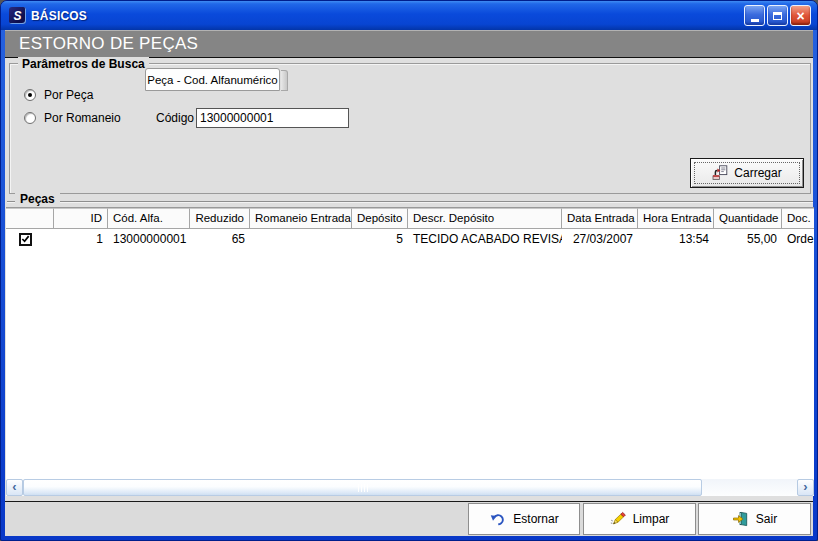 Image resolution: width=818 pixels, height=541 pixels. Describe the element at coordinates (301, 218) in the screenshot. I see `col-header-romaneio-entrada: Romaneio Entrada` at that location.